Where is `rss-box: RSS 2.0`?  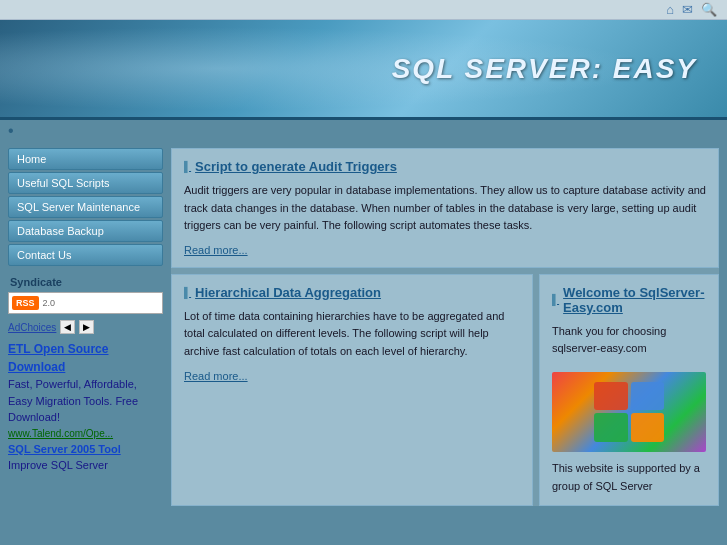
rss-box: RSS 2.0 is located at coordinates (86, 303).